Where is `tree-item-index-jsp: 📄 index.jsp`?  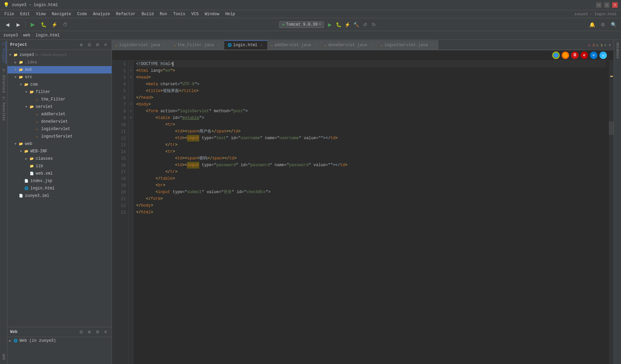 tree-item-index-jsp: 📄 index.jsp is located at coordinates (59, 181).